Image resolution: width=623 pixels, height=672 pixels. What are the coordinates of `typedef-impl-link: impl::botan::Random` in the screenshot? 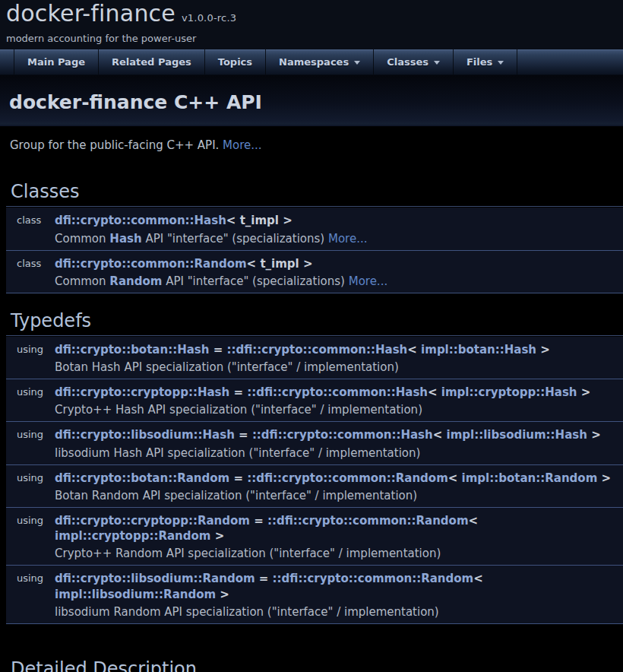 It's located at (530, 478).